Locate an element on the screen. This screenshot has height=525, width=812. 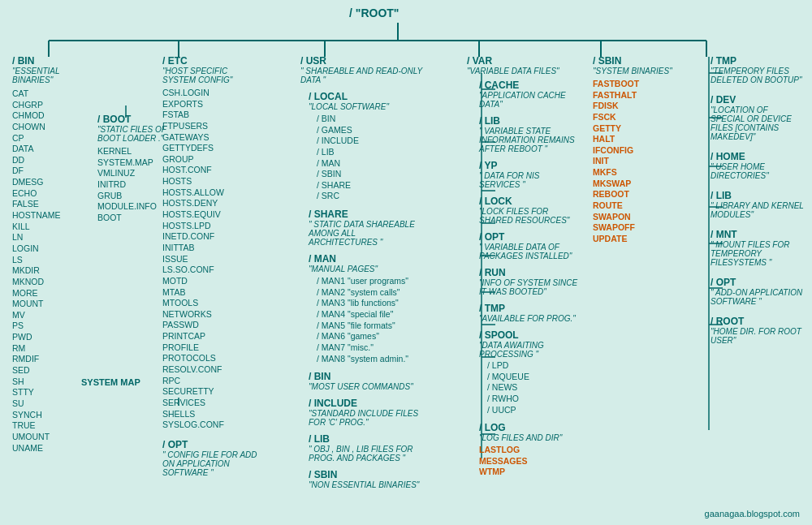
var-run: / RUN "INFO OF SYSTEM SINCE IT WAS BOOTE… is located at coordinates (529, 282).